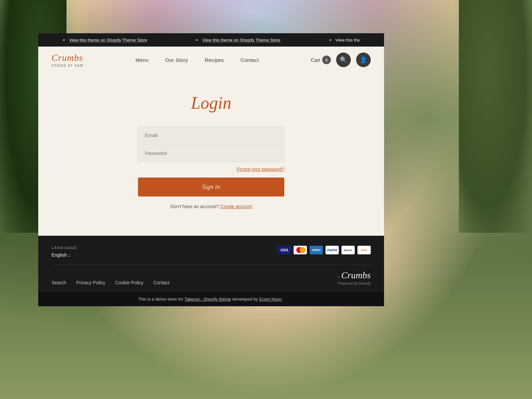  I want to click on amex-icon: AMEX, so click(316, 250).